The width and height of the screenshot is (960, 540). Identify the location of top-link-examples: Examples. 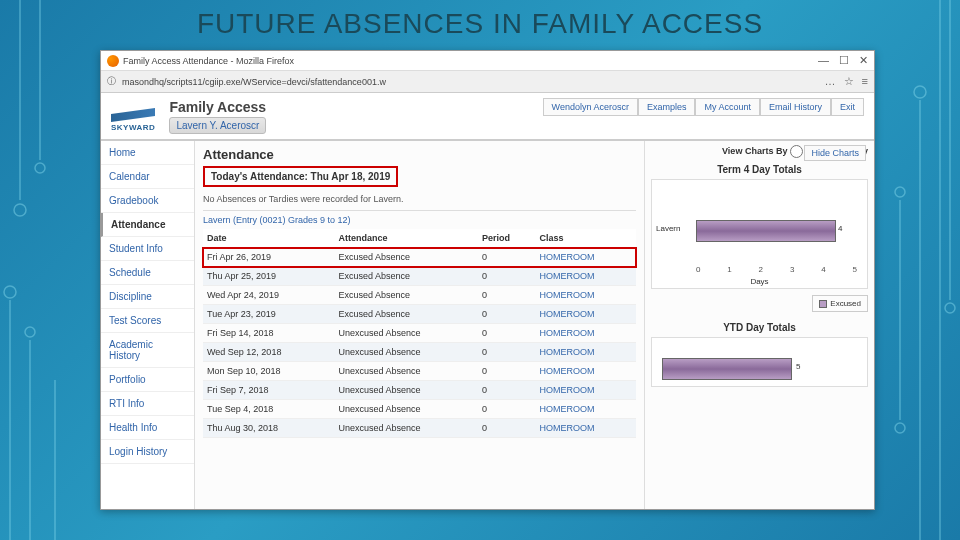
(667, 107).